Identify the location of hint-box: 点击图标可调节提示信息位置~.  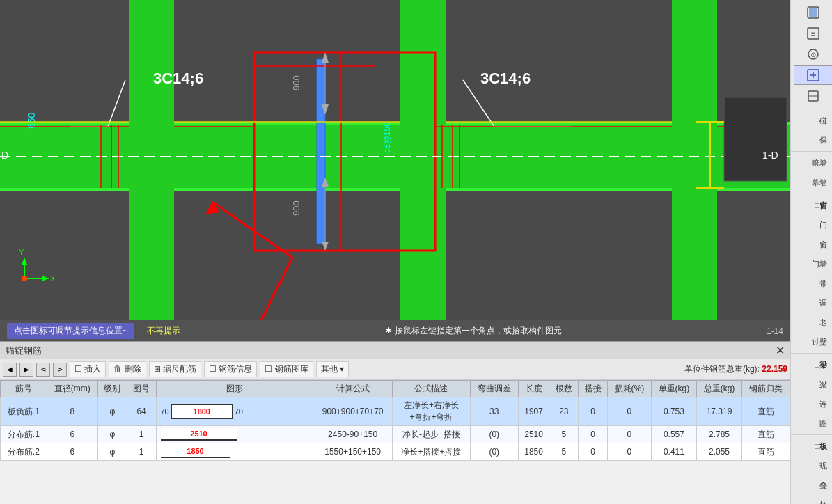
(71, 331).